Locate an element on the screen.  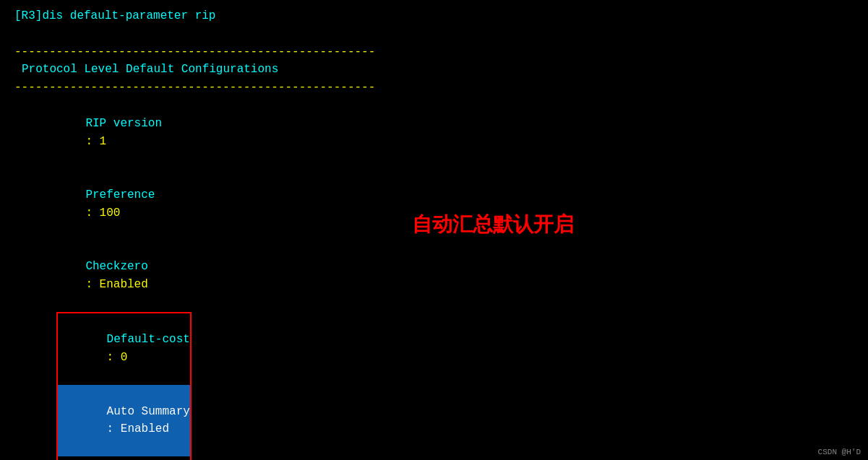
host-route-line: Host-route : Enabled is located at coordinates (124, 458).